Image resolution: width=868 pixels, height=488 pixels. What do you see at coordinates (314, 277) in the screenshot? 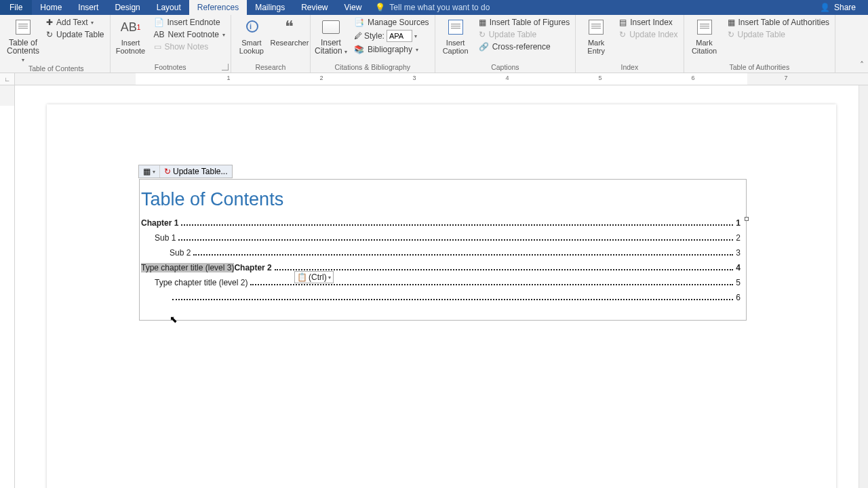
I see `paste-options-tag: 📋 (Ctrl) ▾` at bounding box center [314, 277].